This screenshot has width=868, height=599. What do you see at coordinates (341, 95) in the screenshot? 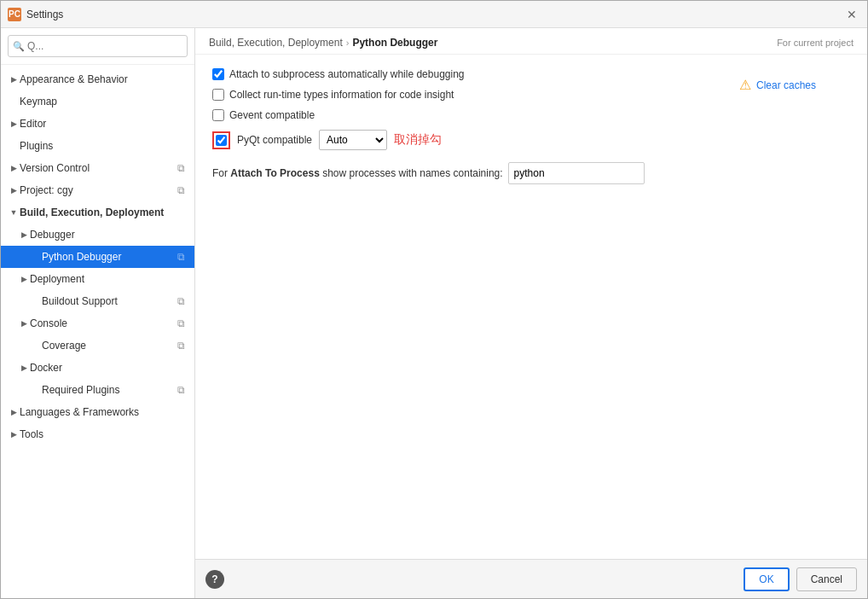
I see `checkbox2-label: Collect run-time types information for c…` at bounding box center [341, 95].